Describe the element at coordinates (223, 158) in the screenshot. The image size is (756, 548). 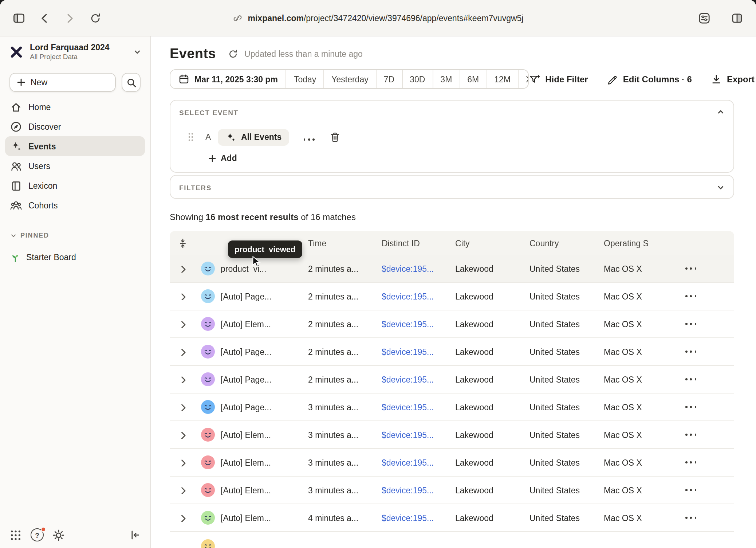
I see `add-event-button: Add` at that location.